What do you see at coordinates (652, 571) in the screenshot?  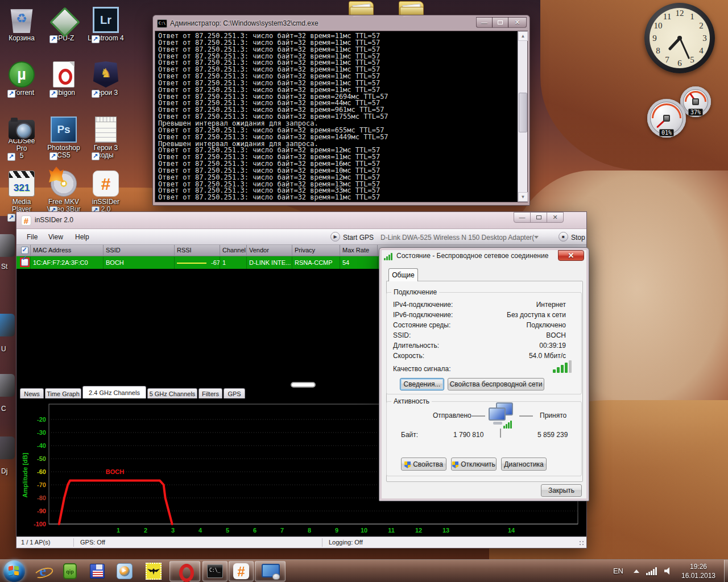 I see `network-signal-icon` at bounding box center [652, 571].